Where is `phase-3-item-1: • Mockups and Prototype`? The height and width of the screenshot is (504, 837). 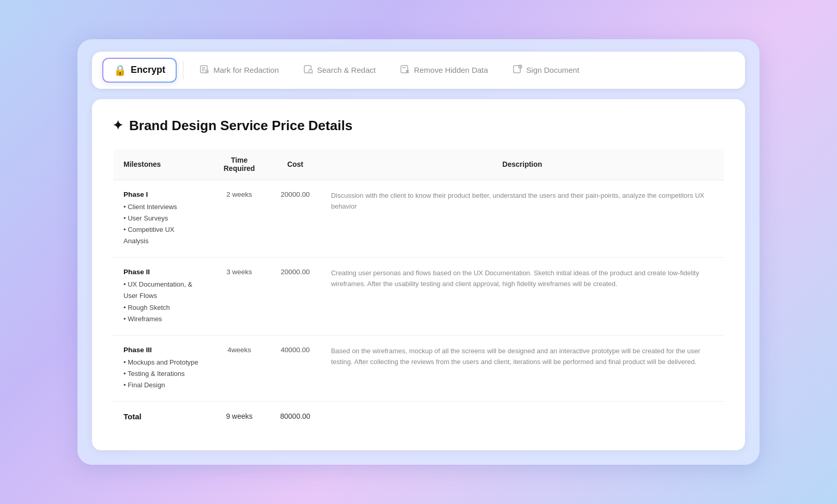
phase-3-item-1: • Mockups and Prototype is located at coordinates (161, 363).